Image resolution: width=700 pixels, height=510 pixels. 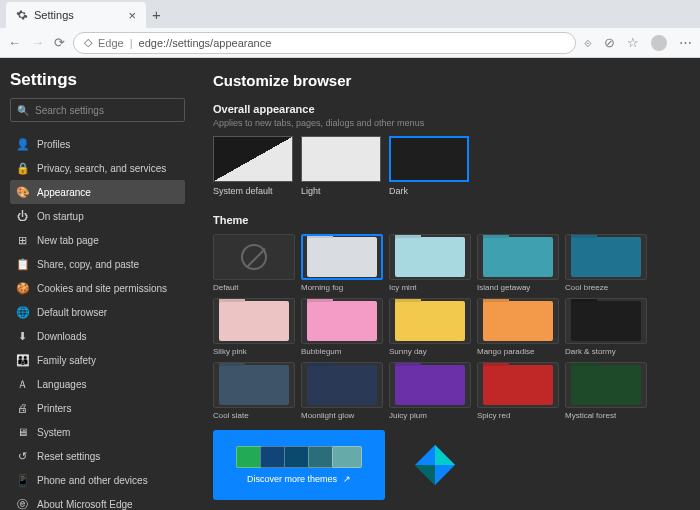 I want to click on address-url: edge://settings/appearance, so click(x=206, y=43).